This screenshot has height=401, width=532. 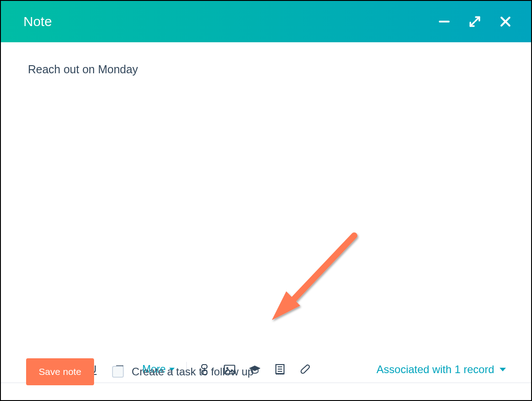 What do you see at coordinates (475, 22) in the screenshot?
I see `window-controls` at bounding box center [475, 22].